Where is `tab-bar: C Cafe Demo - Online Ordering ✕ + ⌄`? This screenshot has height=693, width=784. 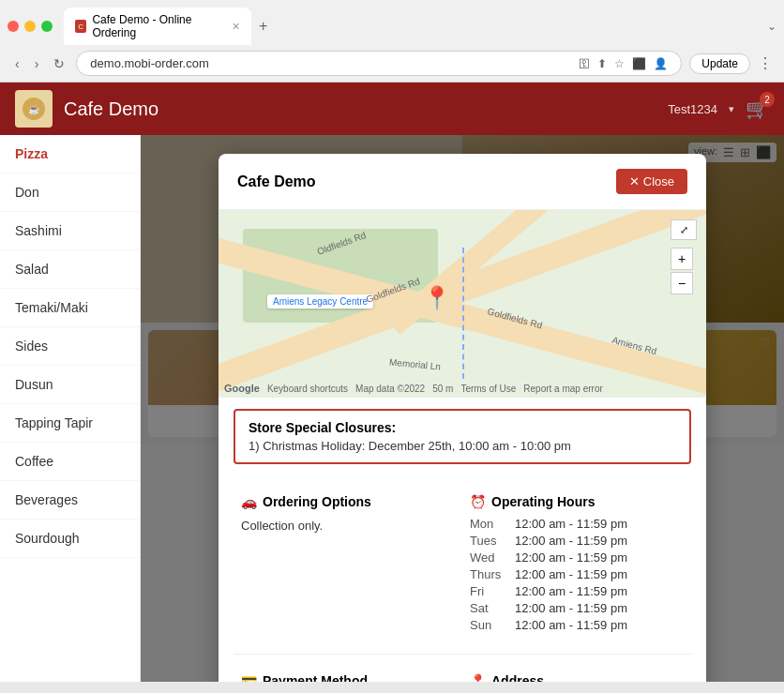
tab-bar: C Cafe Demo - Online Ordering ✕ + ⌄ is located at coordinates (392, 23).